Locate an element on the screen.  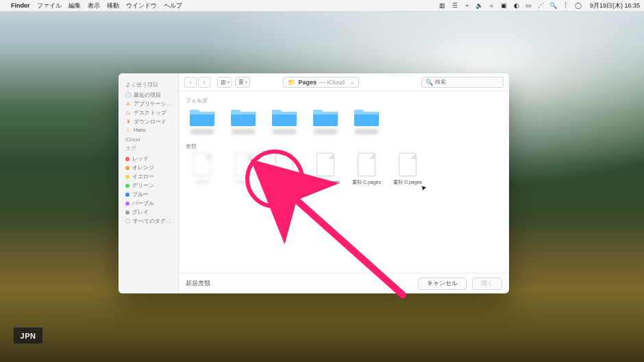
view-icons-button: ⊞▾ is located at coordinates (225, 82).